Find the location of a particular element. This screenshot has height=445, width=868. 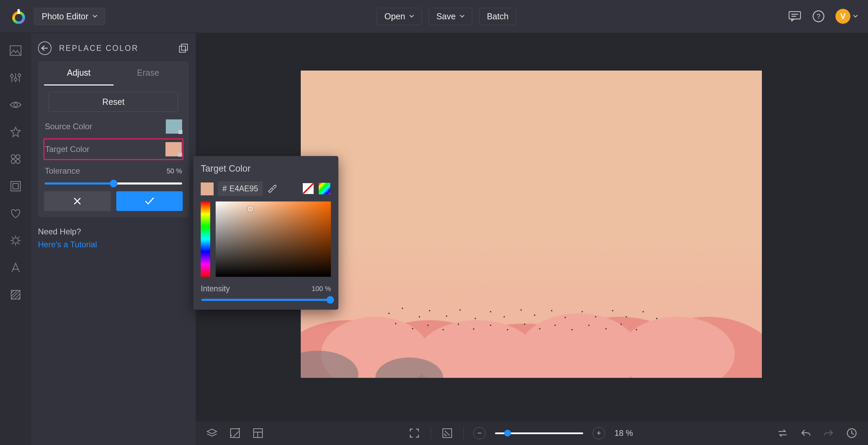

no-color-icon is located at coordinates (309, 189).